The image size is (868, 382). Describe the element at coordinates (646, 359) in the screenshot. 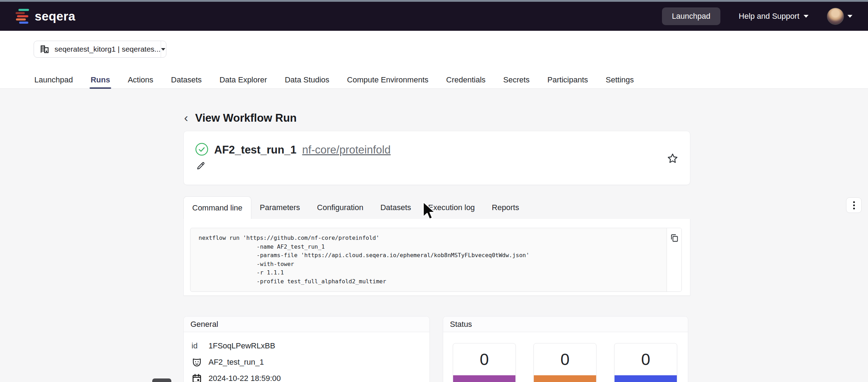

I see `running-count: 0` at that location.